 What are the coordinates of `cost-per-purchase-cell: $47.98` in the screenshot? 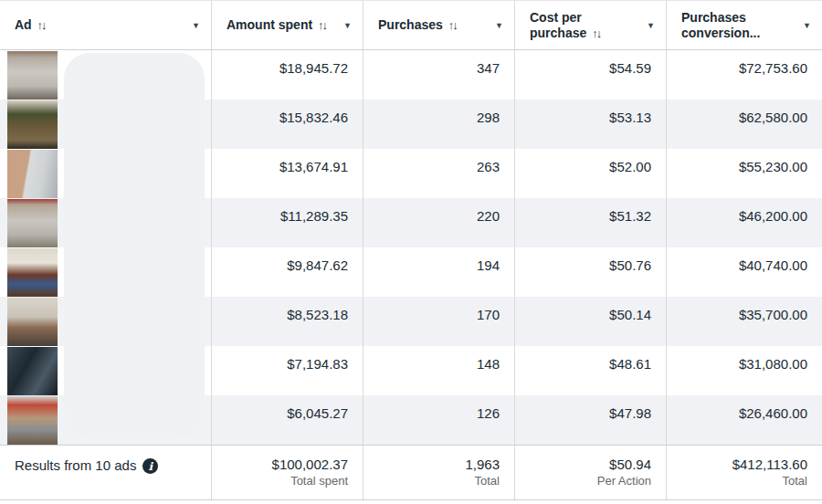 It's located at (590, 420).